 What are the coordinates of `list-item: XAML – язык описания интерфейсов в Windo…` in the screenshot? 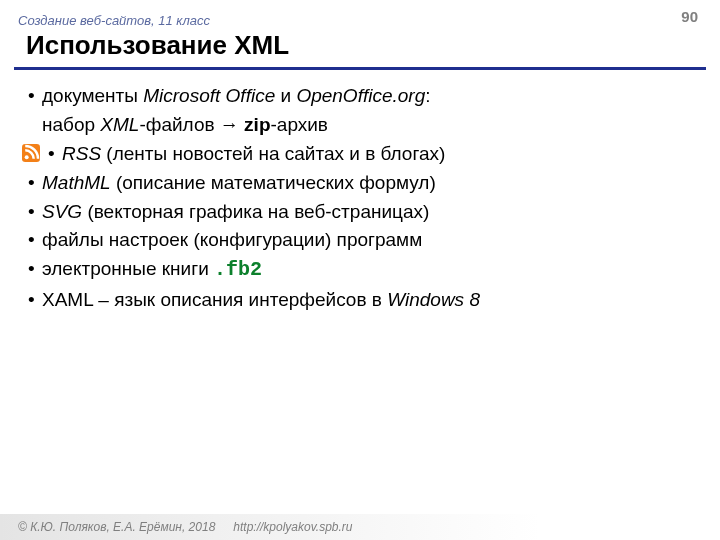 It's located at (363, 300).